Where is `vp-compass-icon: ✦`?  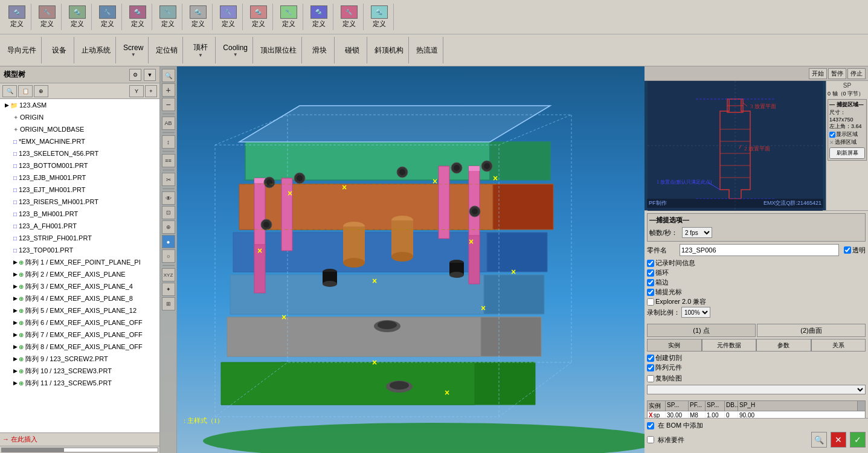
vp-compass-icon: ✦ is located at coordinates (169, 289).